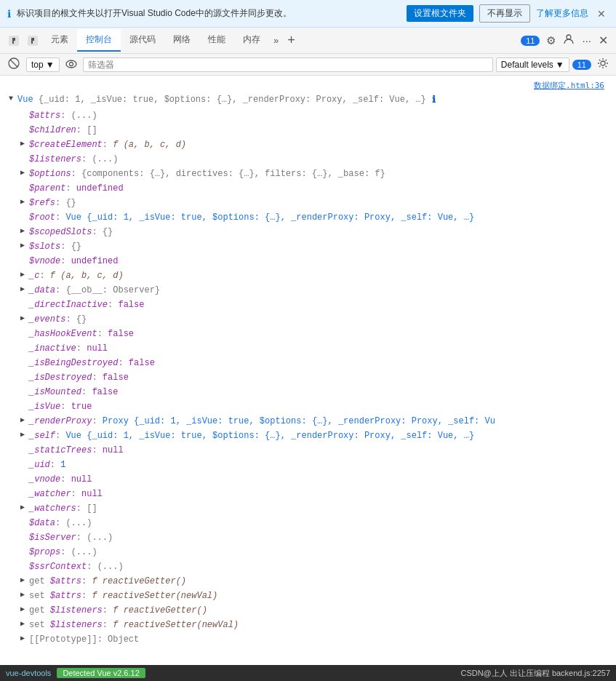 Image resolution: width=616 pixels, height=681 pixels. What do you see at coordinates (308, 407) in the screenshot?
I see `list-item: _isVue: true` at bounding box center [308, 407].